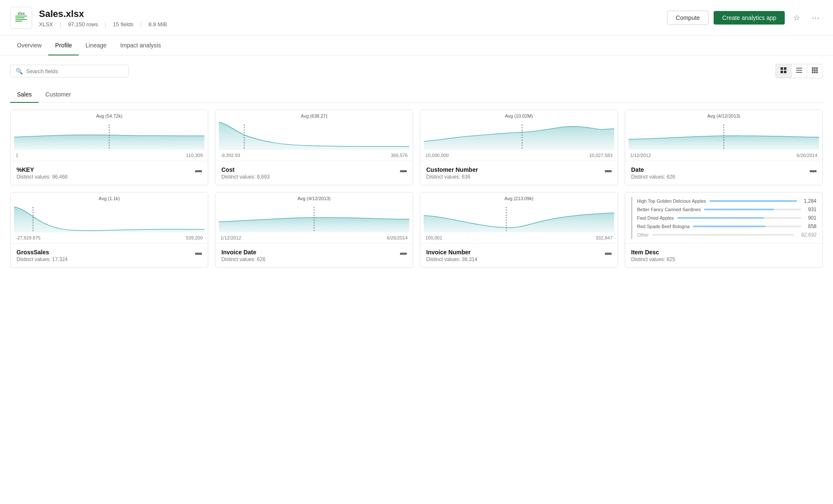 Image resolution: width=833 pixels, height=504 pixels. Describe the element at coordinates (745, 18) in the screenshot. I see `header-actions: Compute Create analytics app ☆ ⋯` at that location.